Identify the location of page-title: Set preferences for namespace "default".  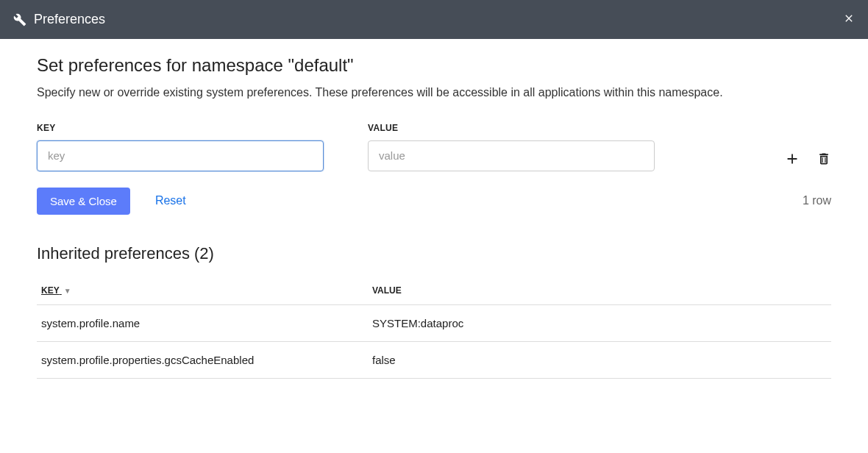
(434, 65).